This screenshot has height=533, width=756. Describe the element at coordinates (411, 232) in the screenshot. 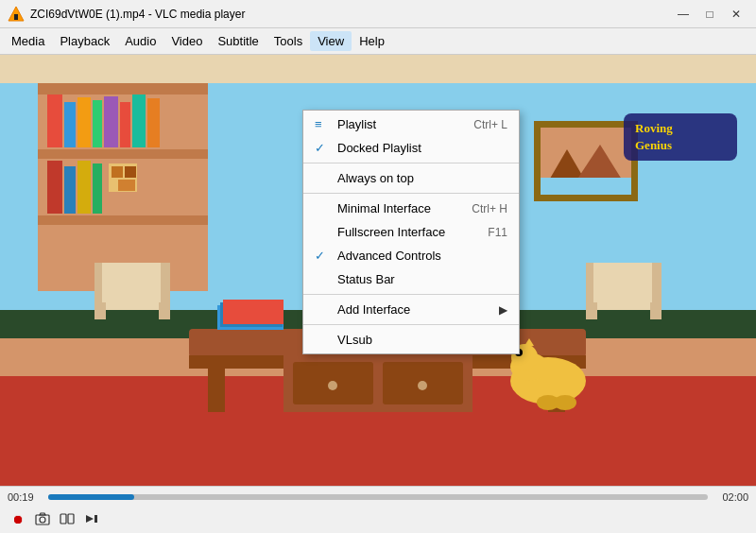

I see `view-dropdown: ≡ Playlist Ctrl+ L ✓ Docked Playlist Alw…` at that location.